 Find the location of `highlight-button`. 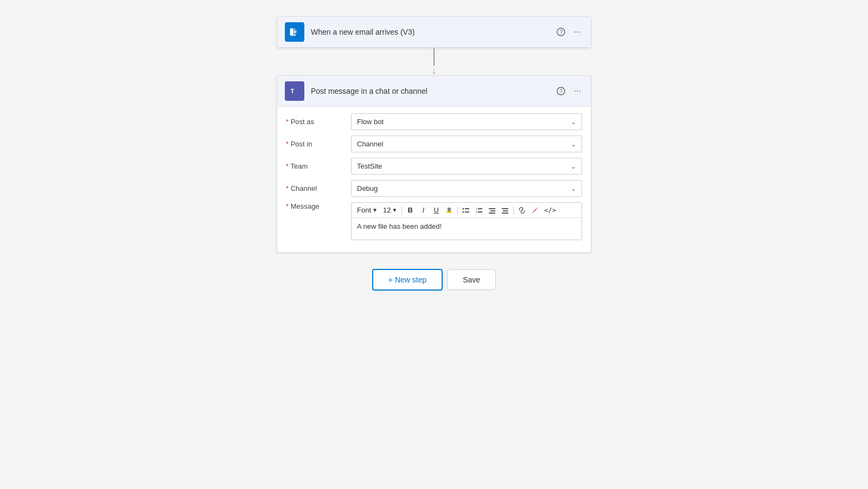

highlight-button is located at coordinates (449, 210).